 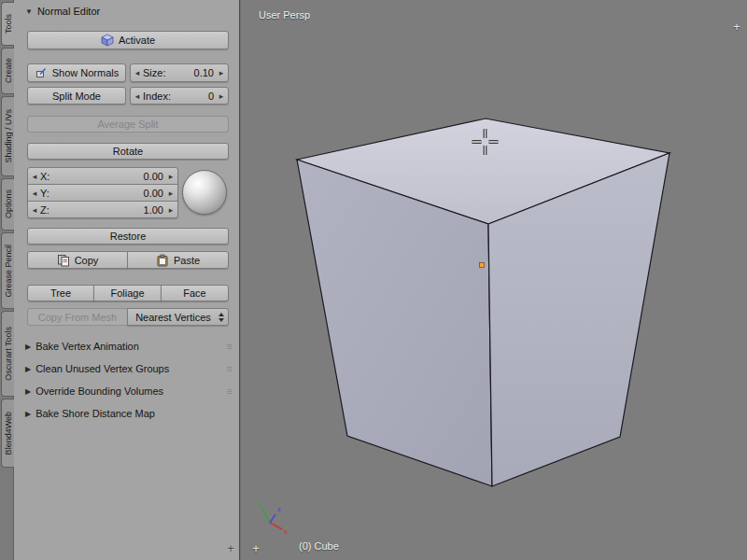 What do you see at coordinates (127, 293) in the screenshot?
I see `foliage-label: Foliage` at bounding box center [127, 293].